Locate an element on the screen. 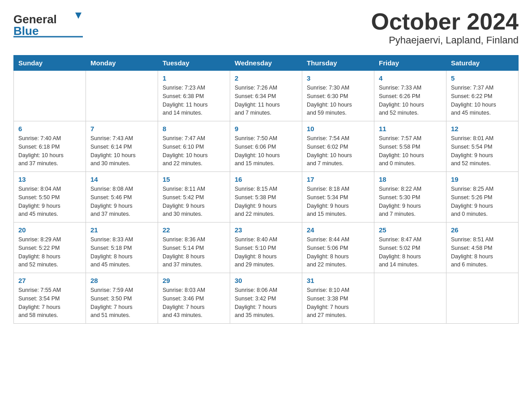 The image size is (532, 411). day-info: Sunrise: 7:43 AMSunset: 6:14 PMDaylight:… is located at coordinates (122, 151).